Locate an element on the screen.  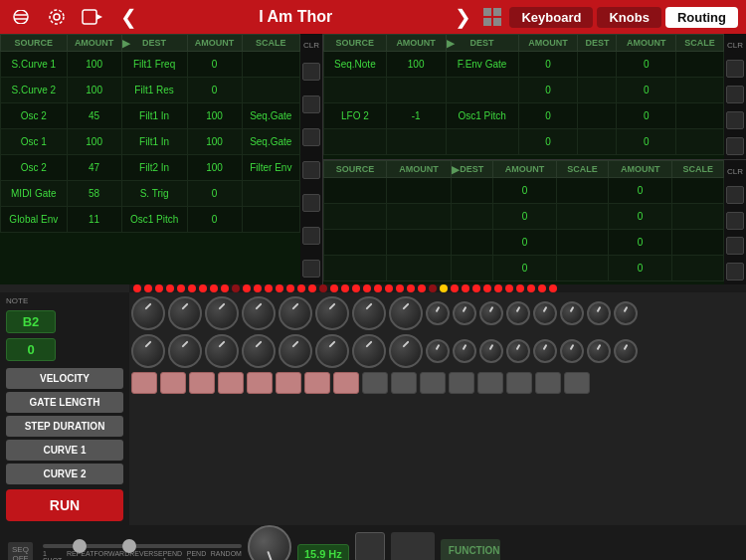
table-row: Osc 1 100 Filt1 In 100 Seq.Gate is located at coordinates (151, 142).